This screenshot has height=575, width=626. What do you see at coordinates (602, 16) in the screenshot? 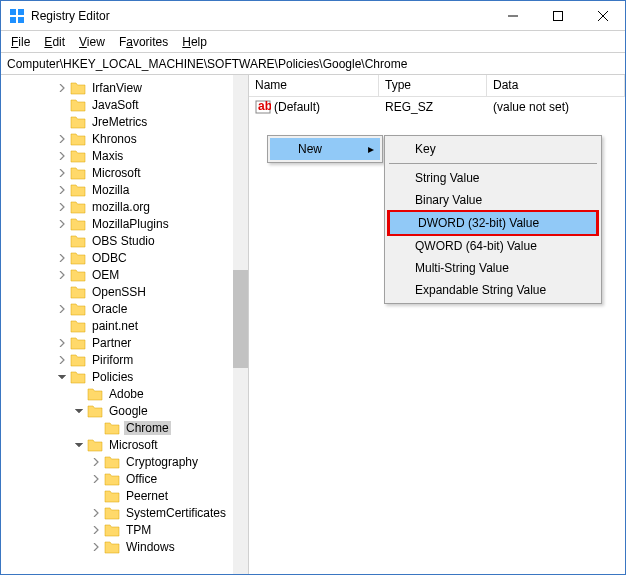
I see `close-button` at bounding box center [602, 16].